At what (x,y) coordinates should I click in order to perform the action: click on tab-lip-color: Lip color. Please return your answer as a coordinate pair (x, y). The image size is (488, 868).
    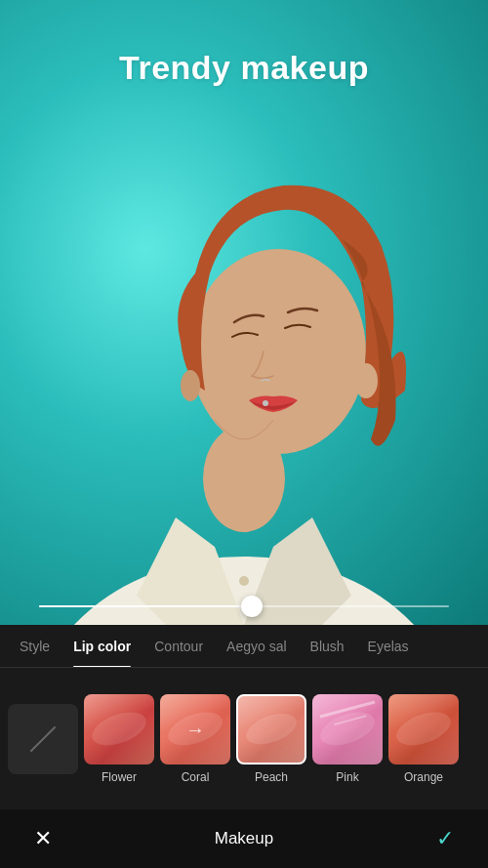
    Looking at the image, I should click on (102, 646).